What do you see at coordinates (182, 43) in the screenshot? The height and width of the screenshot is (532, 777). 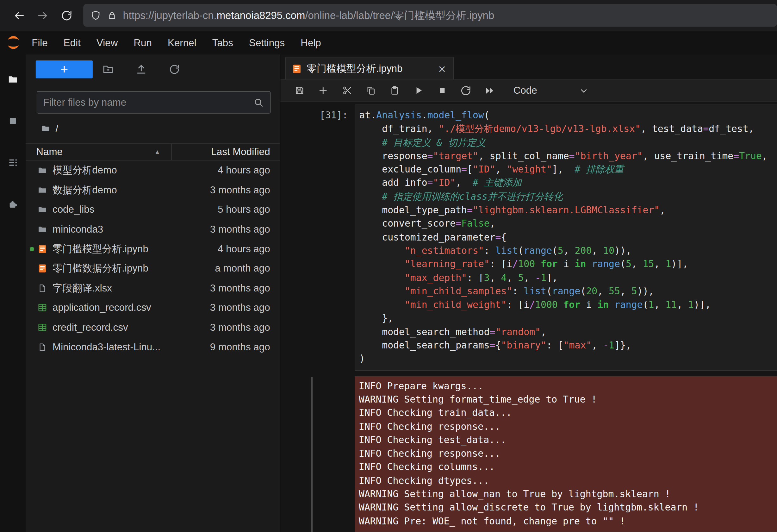 I see `menu-kernel: Kernel` at bounding box center [182, 43].